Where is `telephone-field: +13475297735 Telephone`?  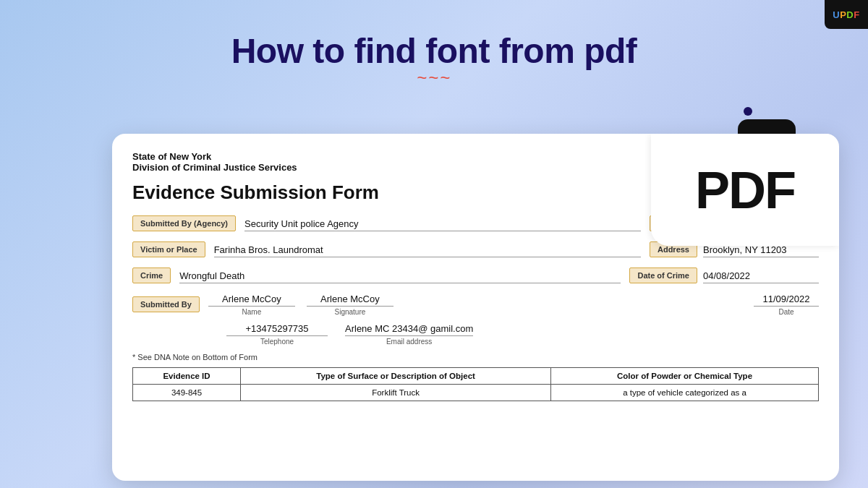 telephone-field: +13475297735 Telephone is located at coordinates (277, 334).